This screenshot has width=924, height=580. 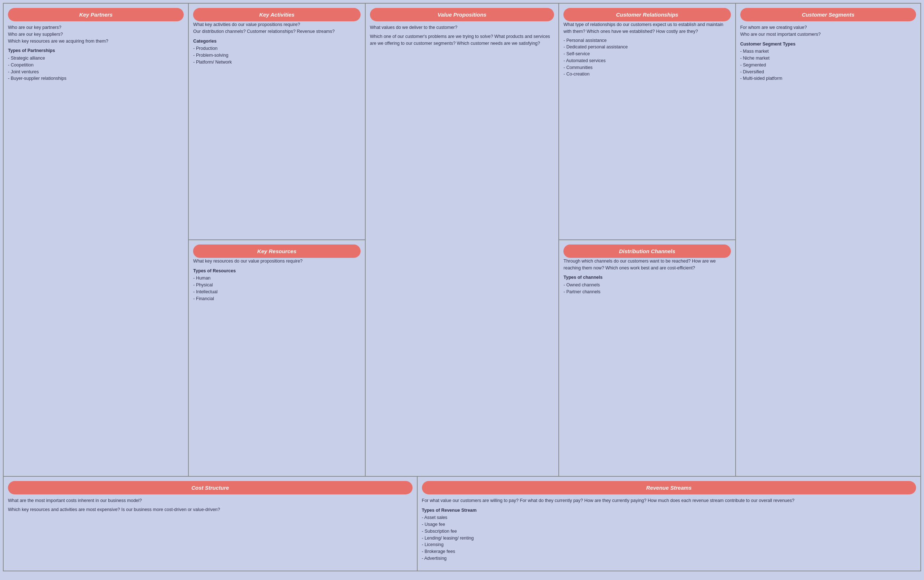 What do you see at coordinates (647, 68) in the screenshot?
I see `list-item: - Communities` at bounding box center [647, 68].